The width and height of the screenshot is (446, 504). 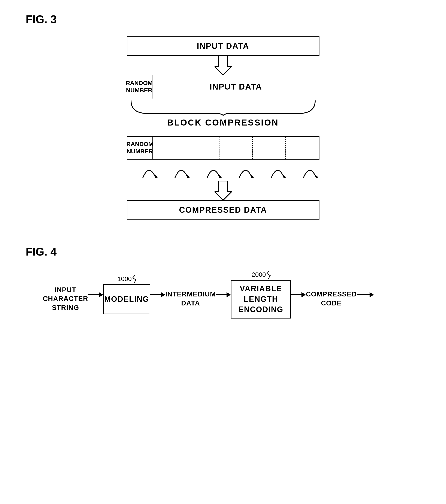 I want to click on input-character-string-label: INPUT CHARACTER STRING, so click(x=66, y=299).